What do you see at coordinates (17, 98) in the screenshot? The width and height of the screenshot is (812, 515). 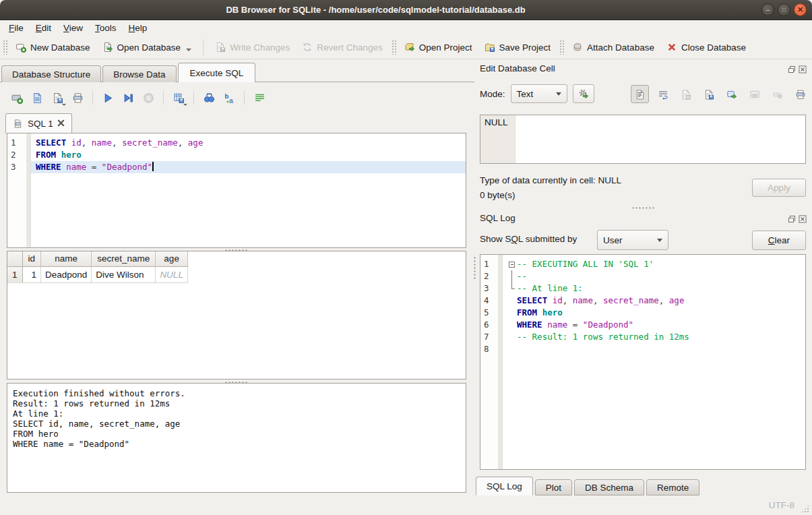 I see `open-sql-tab-button` at bounding box center [17, 98].